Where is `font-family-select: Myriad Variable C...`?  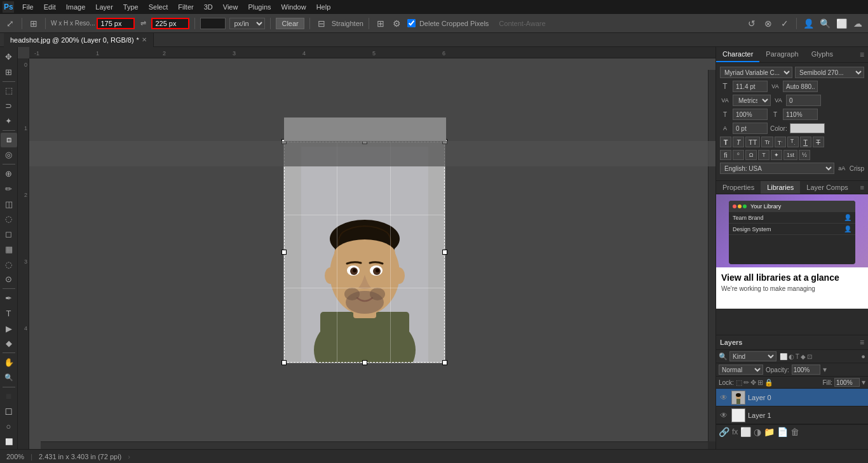 font-family-select: Myriad Variable C... is located at coordinates (756, 72).